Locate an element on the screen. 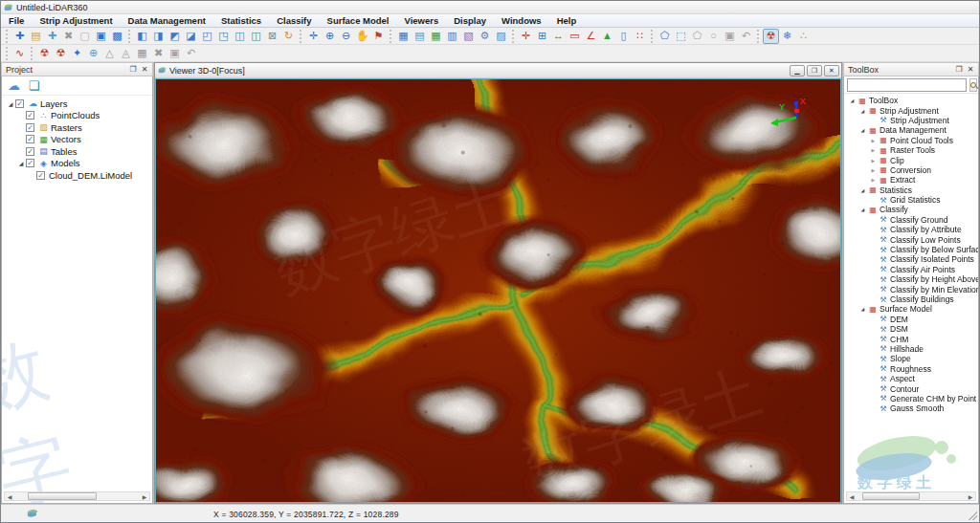 The height and width of the screenshot is (523, 980). save-selection-button: ▣ is located at coordinates (729, 36).